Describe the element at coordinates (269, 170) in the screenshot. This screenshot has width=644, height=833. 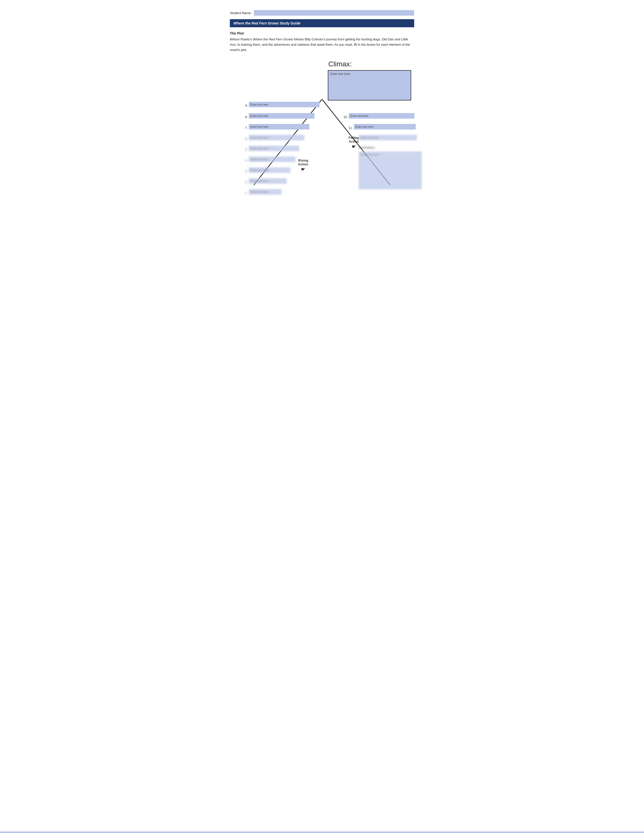
I see `item-3-box: Enter text here` at that location.